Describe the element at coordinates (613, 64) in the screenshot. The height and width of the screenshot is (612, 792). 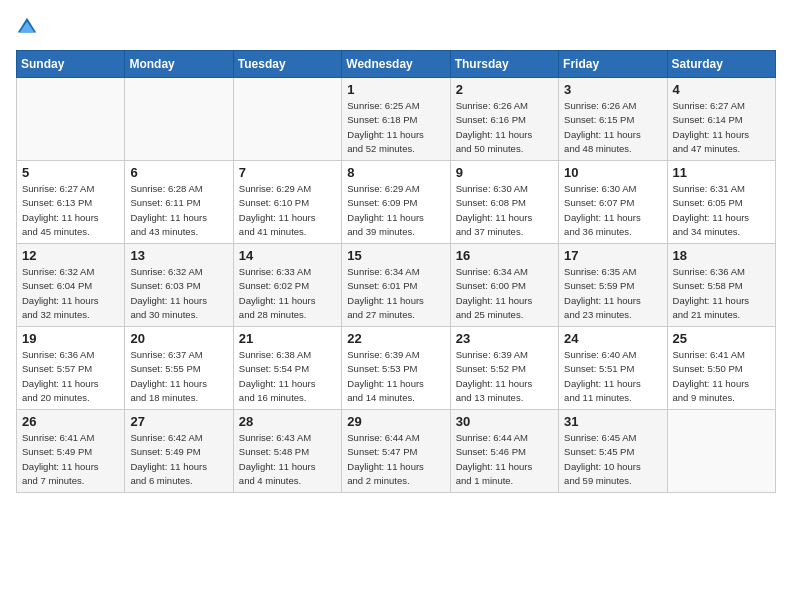
I see `column-header-friday: Friday` at that location.